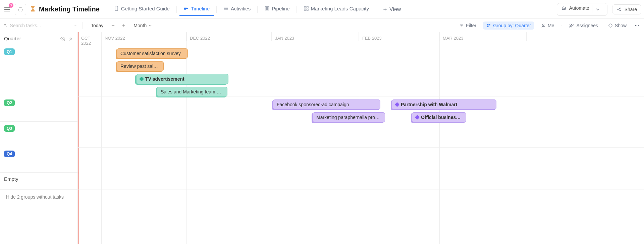 Image resolution: width=644 pixels, height=244 pixels. What do you see at coordinates (429, 105) in the screenshot?
I see `task-label: Partnership with Walmart` at bounding box center [429, 105].